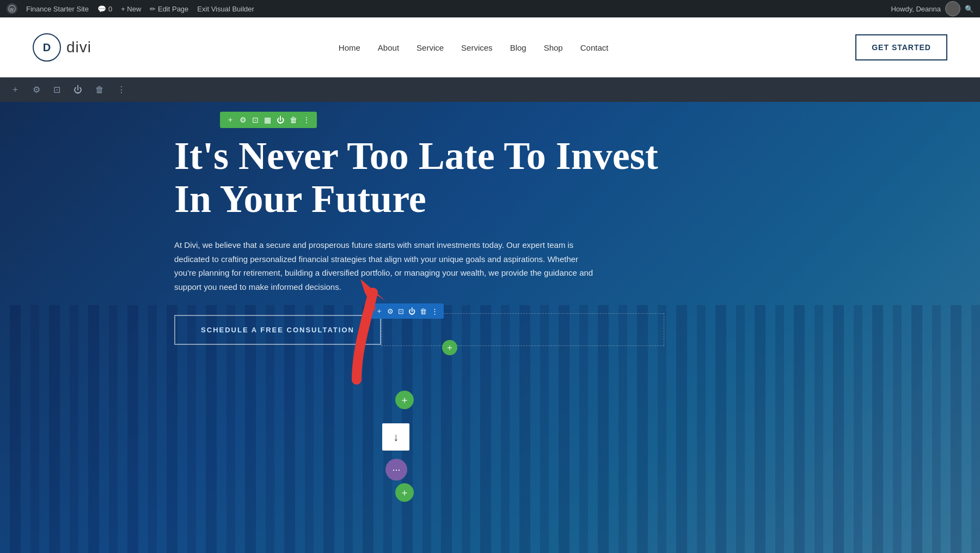  Describe the element at coordinates (105, 9) in the screenshot. I see `comments-link: 💬 0` at that location.